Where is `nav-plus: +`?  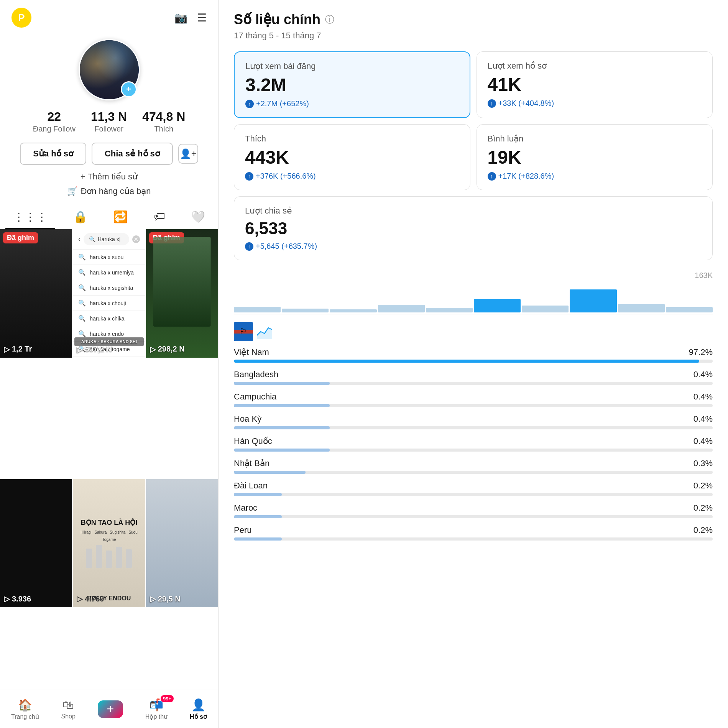
nav-plus: + is located at coordinates (110, 709).